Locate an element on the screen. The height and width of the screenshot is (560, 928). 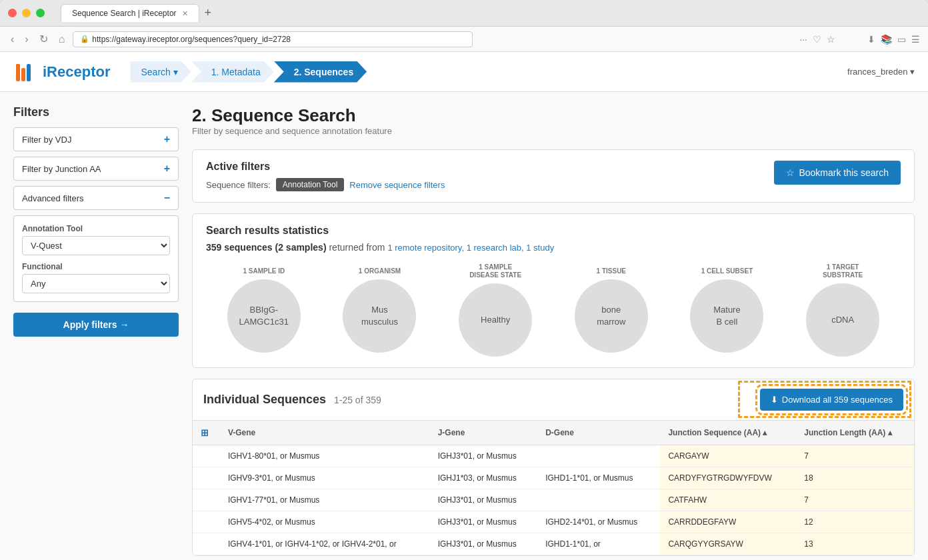
row-junction-len: 13 is located at coordinates (855, 544).